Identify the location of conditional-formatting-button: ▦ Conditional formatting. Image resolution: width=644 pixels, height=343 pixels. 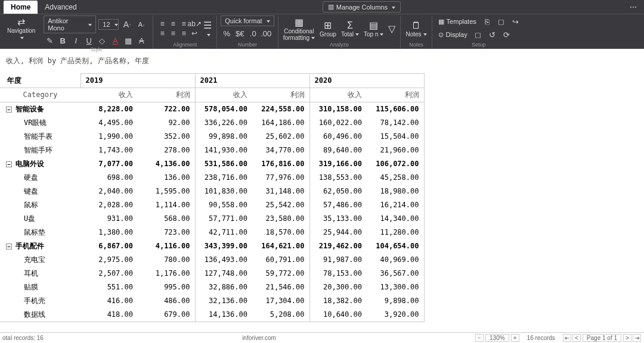
(299, 29).